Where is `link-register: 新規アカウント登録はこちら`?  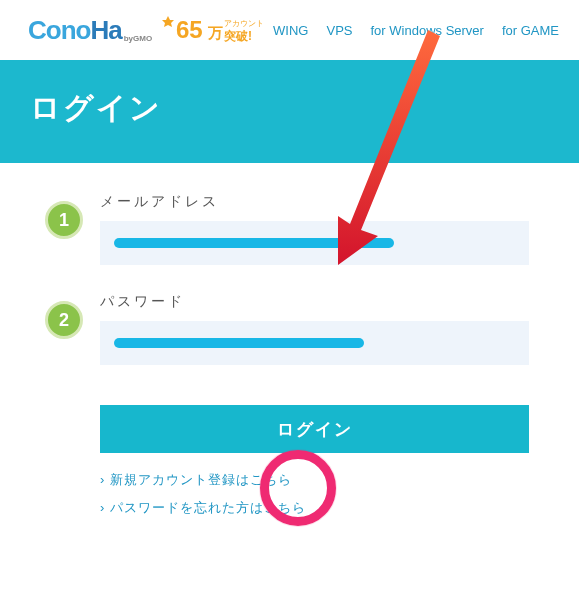 link-register: 新規アカウント登録はこちら is located at coordinates (314, 480).